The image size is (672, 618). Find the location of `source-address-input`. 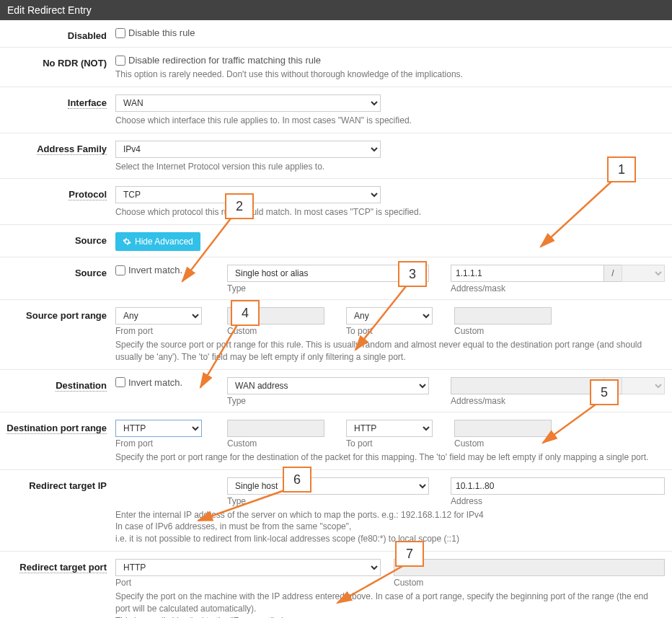

source-address-input is located at coordinates (528, 273).